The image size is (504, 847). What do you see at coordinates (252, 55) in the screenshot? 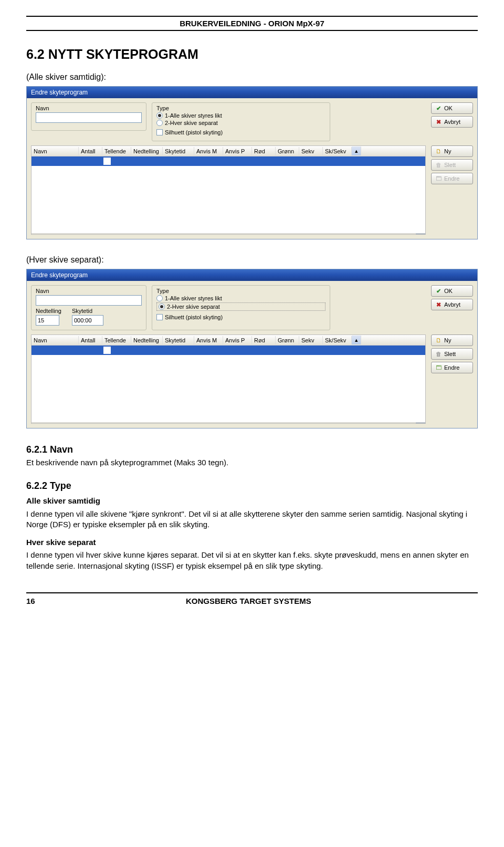
I see `section-title: 6.2 NYTT SKYTEPROGRAM` at bounding box center [252, 55].